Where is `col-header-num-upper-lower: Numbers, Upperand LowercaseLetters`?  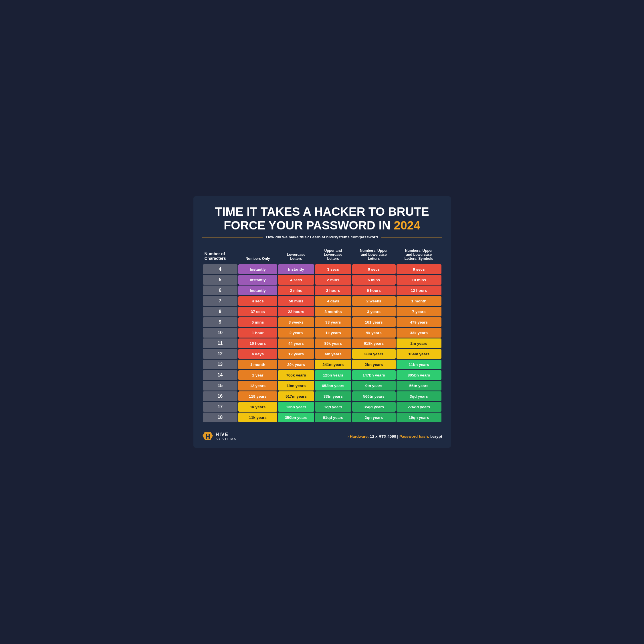
col-header-num-upper-lower: Numbers, Upperand LowercaseLetters is located at coordinates (374, 255).